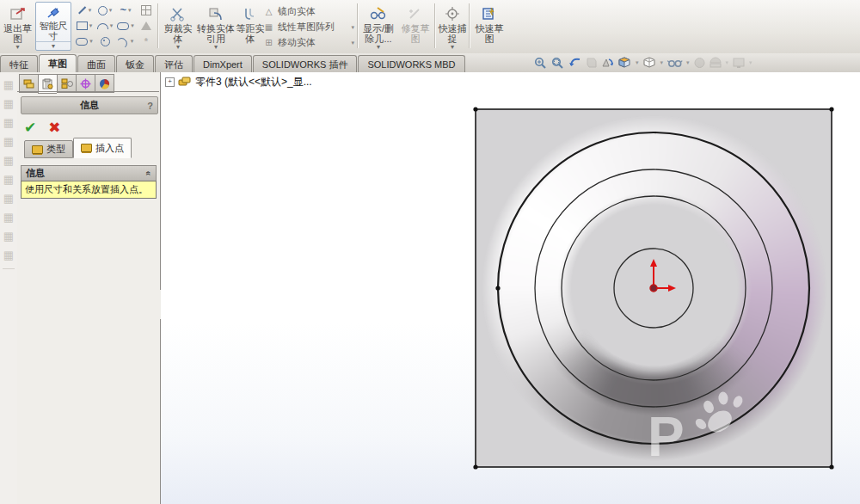 This screenshot has width=860, height=504. Describe the element at coordinates (146, 10) in the screenshot. I see `sketch-picture-button` at that location.